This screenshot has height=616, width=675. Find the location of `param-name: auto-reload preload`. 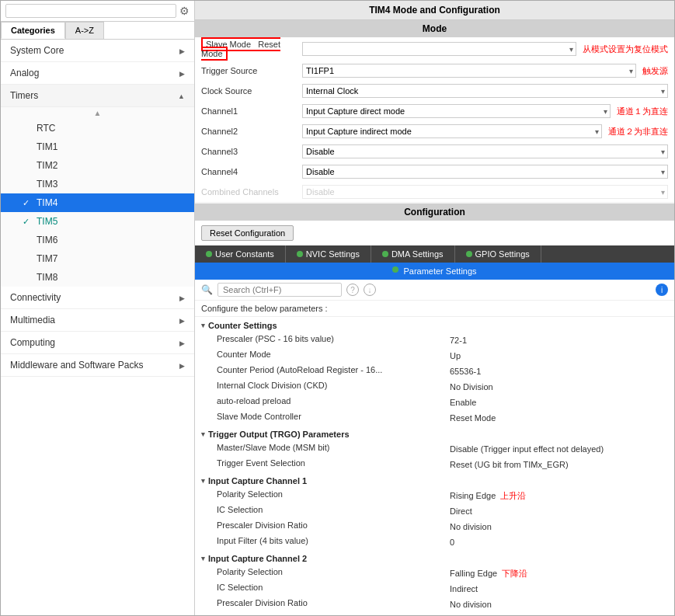

param-name: auto-reload preload is located at coordinates (333, 402).